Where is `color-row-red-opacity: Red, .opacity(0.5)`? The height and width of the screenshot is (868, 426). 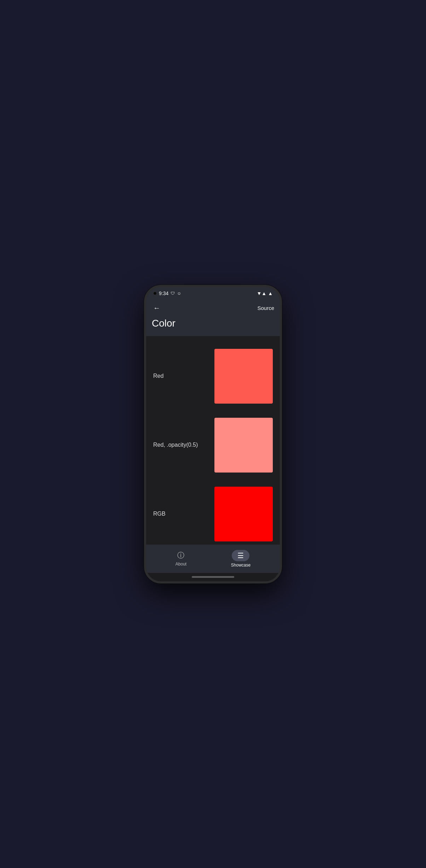 color-row-red-opacity: Red, .opacity(0.5) is located at coordinates (213, 445).